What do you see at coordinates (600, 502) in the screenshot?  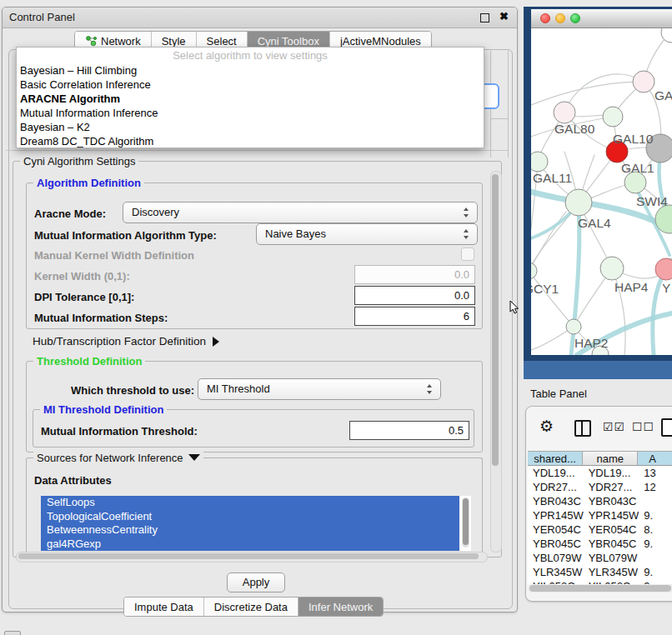 I see `table-row: YBR043CYBR043C` at bounding box center [600, 502].